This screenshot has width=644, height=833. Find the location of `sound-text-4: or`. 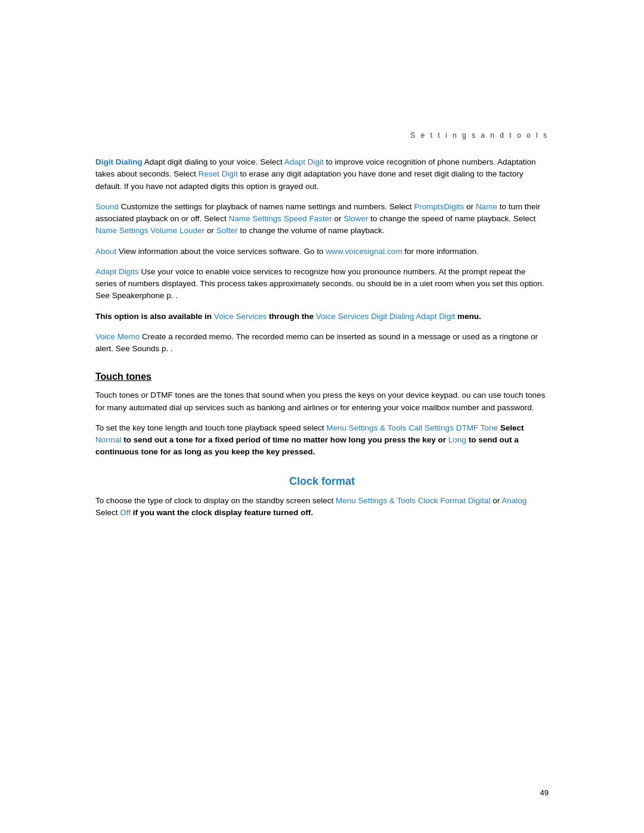

sound-text-4: or is located at coordinates (339, 218).